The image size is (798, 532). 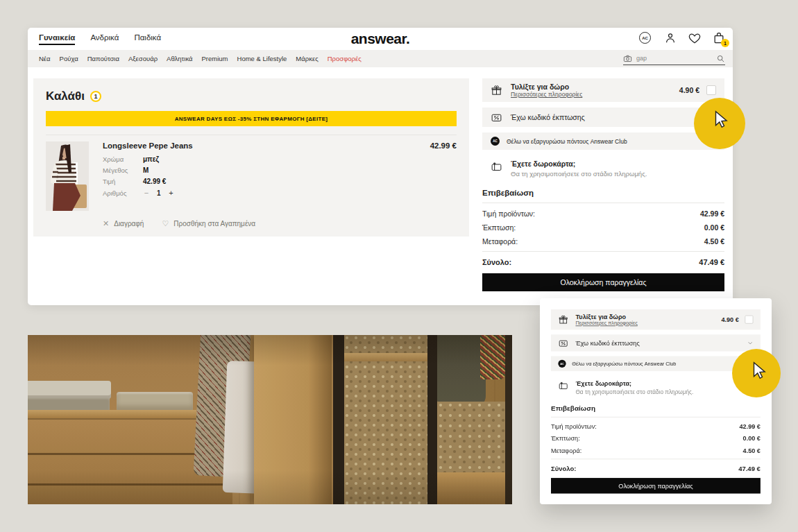 What do you see at coordinates (380, 39) in the screenshot?
I see `answear-logo: answear.` at bounding box center [380, 39].